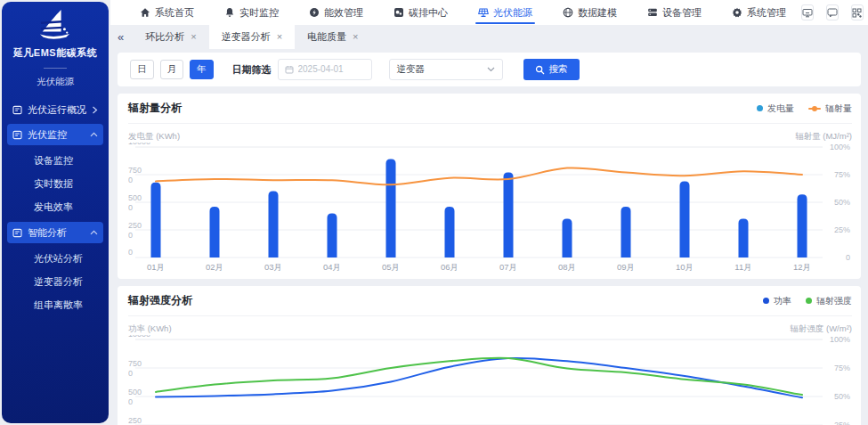  What do you see at coordinates (142, 69) in the screenshot?
I see `range-button-日: 日` at bounding box center [142, 69].